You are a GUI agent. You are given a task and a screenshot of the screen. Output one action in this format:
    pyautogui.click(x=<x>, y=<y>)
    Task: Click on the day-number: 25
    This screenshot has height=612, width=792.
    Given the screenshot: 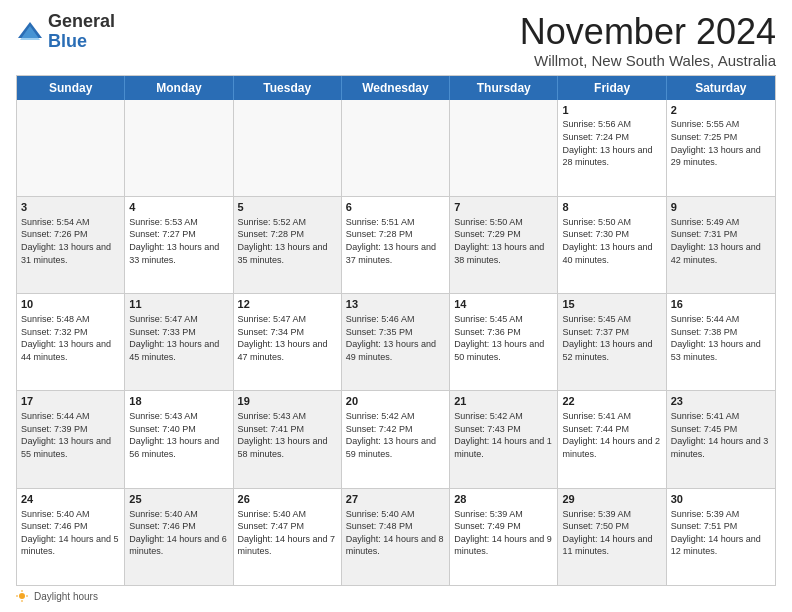 What is the action you would take?
    pyautogui.click(x=178, y=500)
    